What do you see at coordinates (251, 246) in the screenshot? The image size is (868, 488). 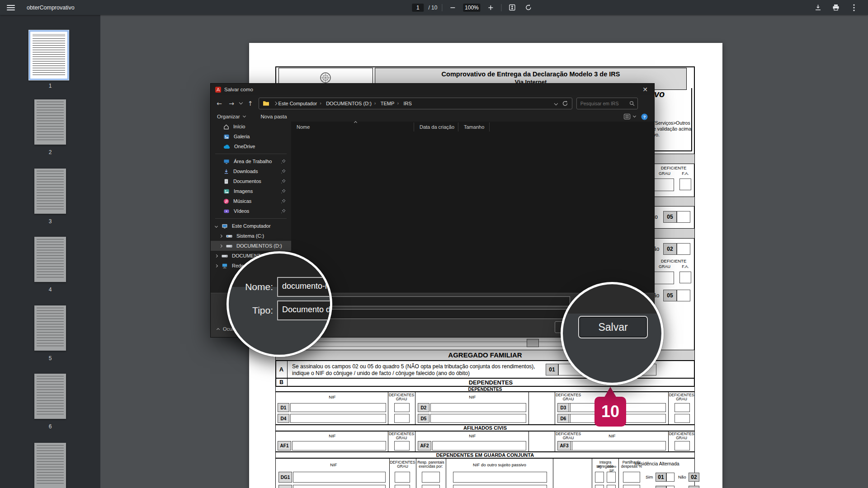 I see `sidebar-item-documentos-d: DOCUMENTOS (D:)` at bounding box center [251, 246].